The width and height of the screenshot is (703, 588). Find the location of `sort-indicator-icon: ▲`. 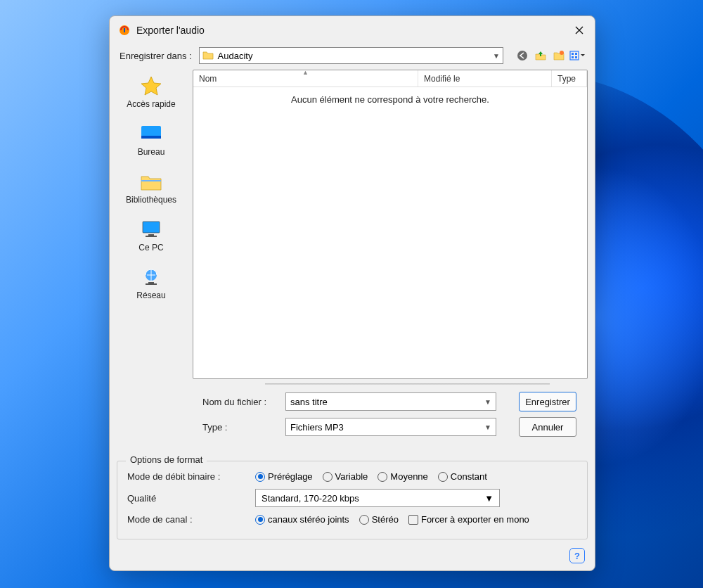

sort-indicator-icon: ▲ is located at coordinates (305, 72).